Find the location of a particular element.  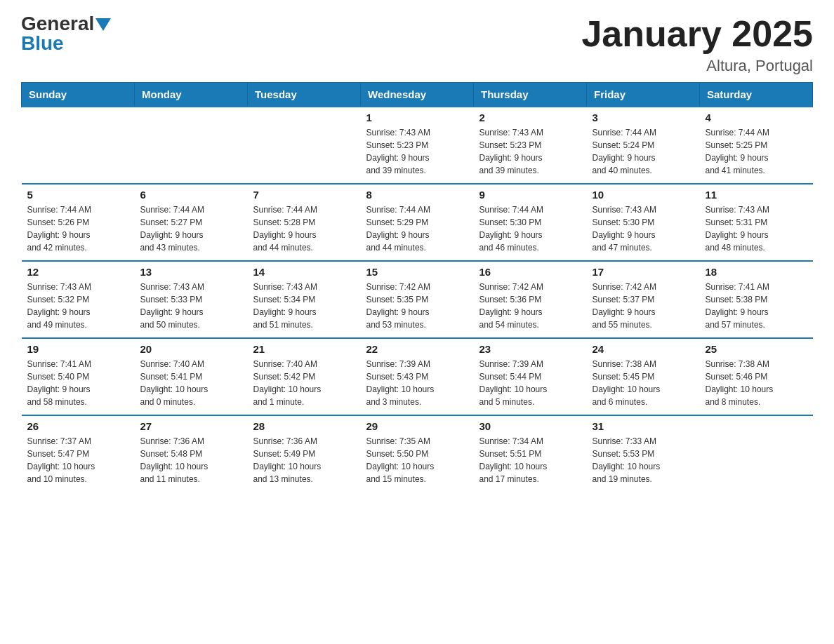

day-info: Sunrise: 7:36 AM Sunset: 5:48 PM Dayligh… is located at coordinates (191, 460).